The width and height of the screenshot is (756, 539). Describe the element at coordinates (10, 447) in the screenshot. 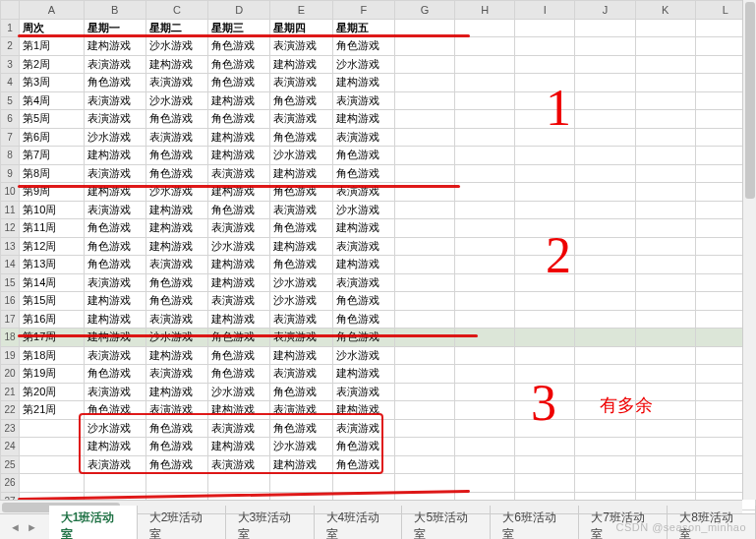

I see `row-header: 24` at that location.